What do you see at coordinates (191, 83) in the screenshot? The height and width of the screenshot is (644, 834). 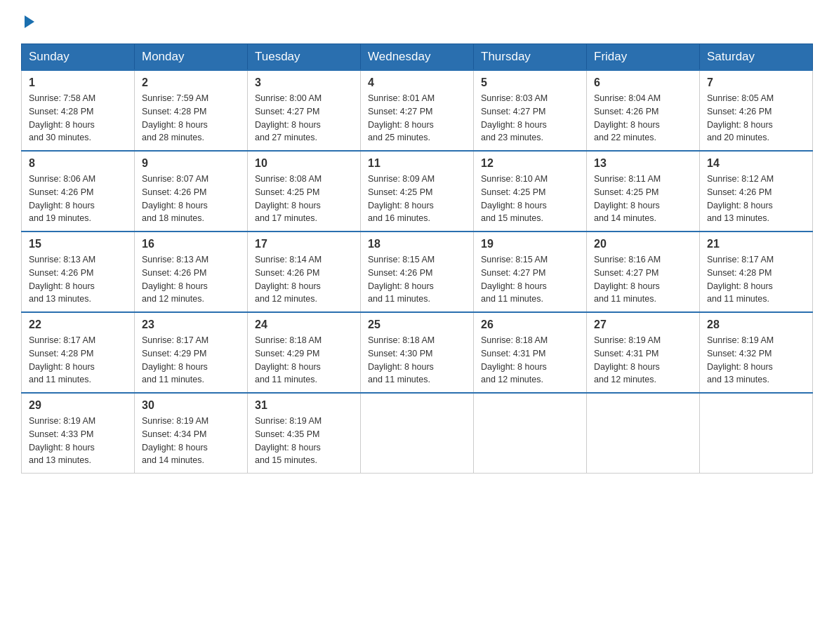 I see `day-number: 2` at bounding box center [191, 83].